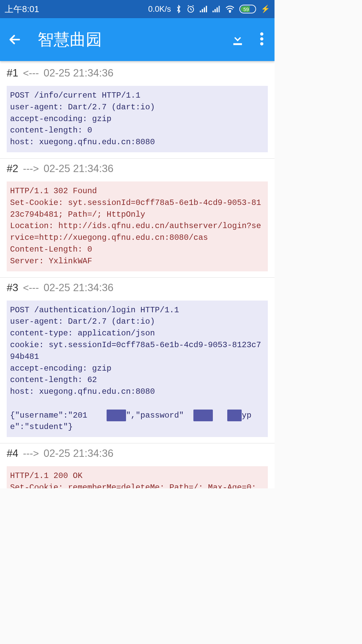  I want to click on network-speed: 0.0K/s, so click(160, 9).